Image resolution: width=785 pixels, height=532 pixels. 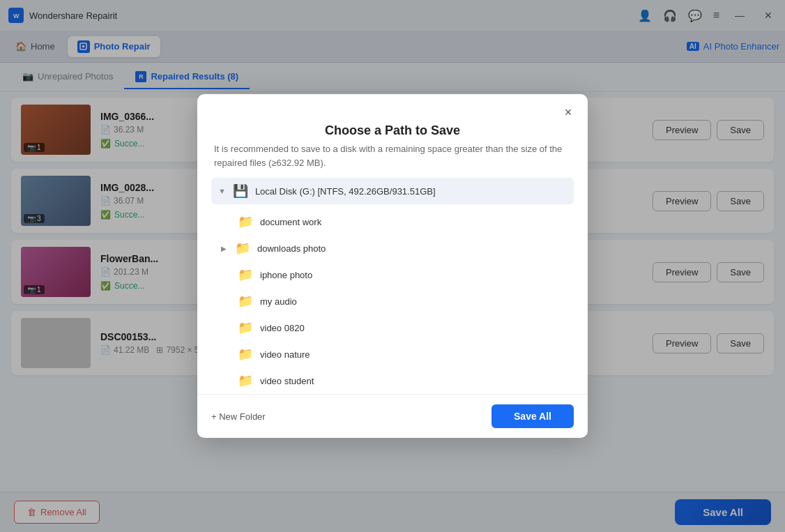 I want to click on folder-label: my audio, so click(x=279, y=301).